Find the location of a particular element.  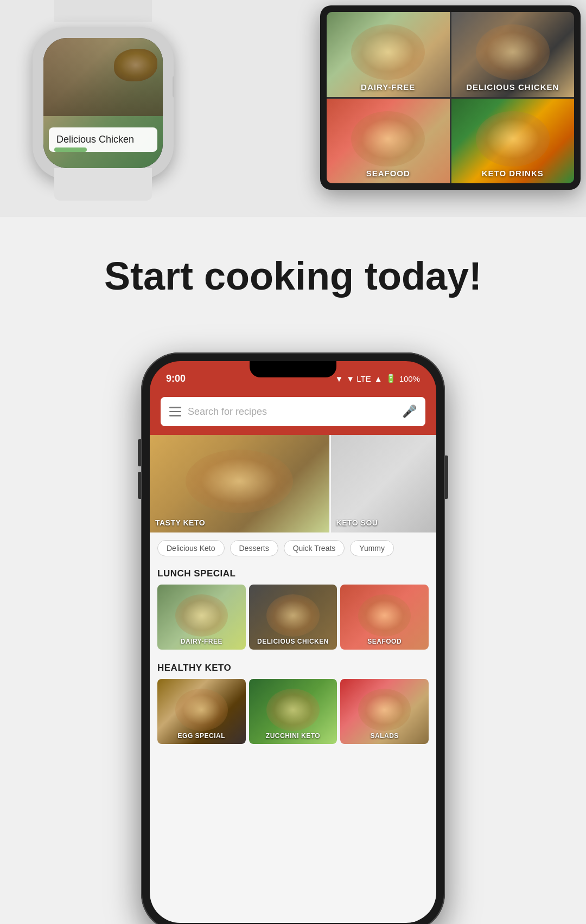

healthy-keto-grid: EGG SPECIAL ZUCCHINI KETO SALADS is located at coordinates (293, 716).